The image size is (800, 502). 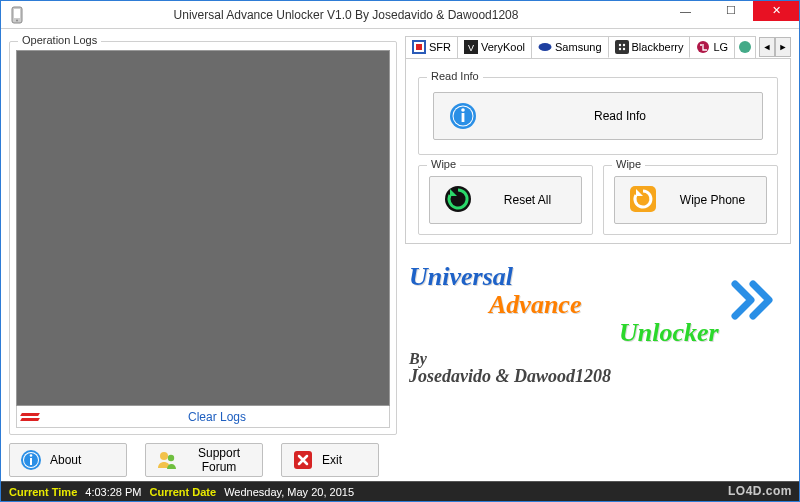 I want to click on window-title: Universal Advance Unlocker V1.0 By Josed…, so click(x=346, y=15).